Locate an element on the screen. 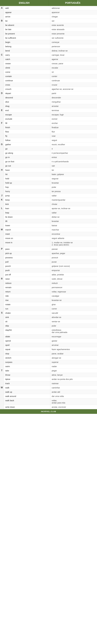  word-rows-l: leanapoiar-se, inclinar-seleapsaltarlie … is located at coordinates (50, 217).